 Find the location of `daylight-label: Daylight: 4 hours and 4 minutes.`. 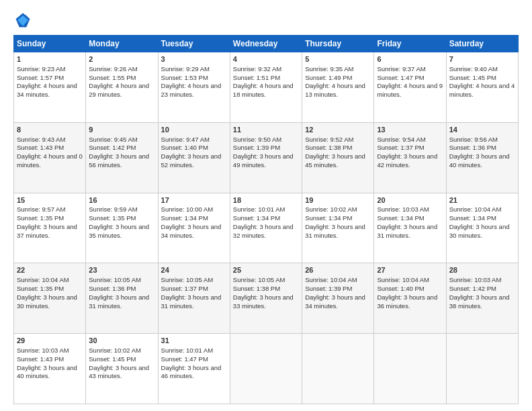

daylight-label: Daylight: 4 hours and 4 minutes. is located at coordinates (482, 90).